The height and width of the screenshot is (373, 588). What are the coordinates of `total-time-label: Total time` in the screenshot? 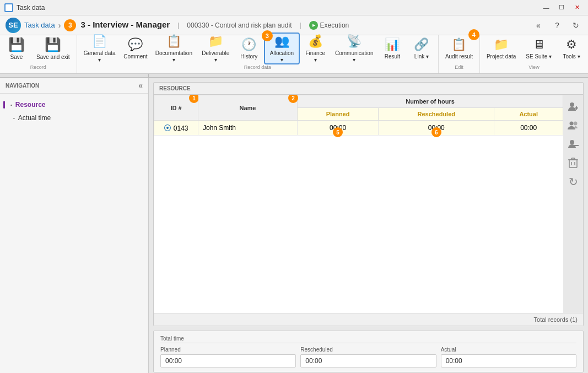 It's located at (368, 339).